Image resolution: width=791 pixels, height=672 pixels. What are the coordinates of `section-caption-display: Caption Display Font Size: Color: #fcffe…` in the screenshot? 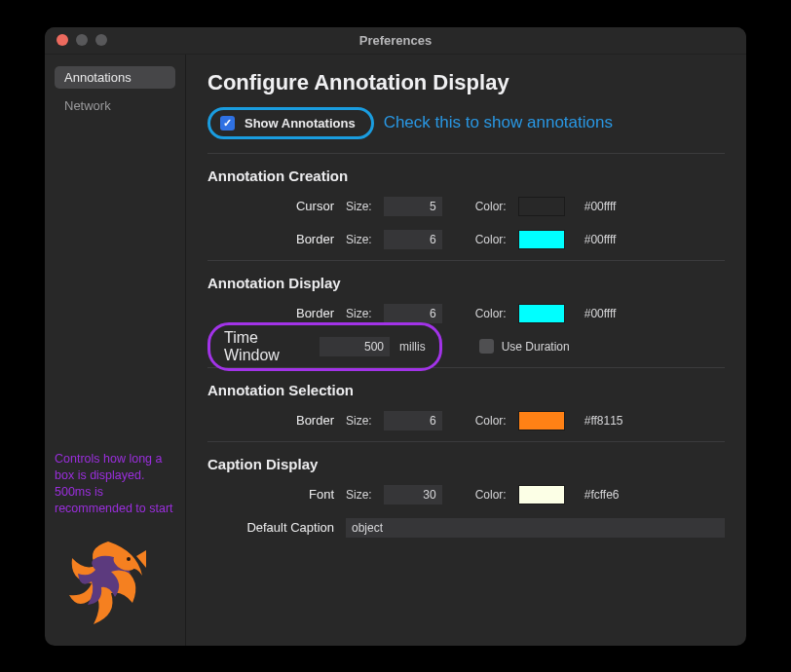 It's located at (466, 499).